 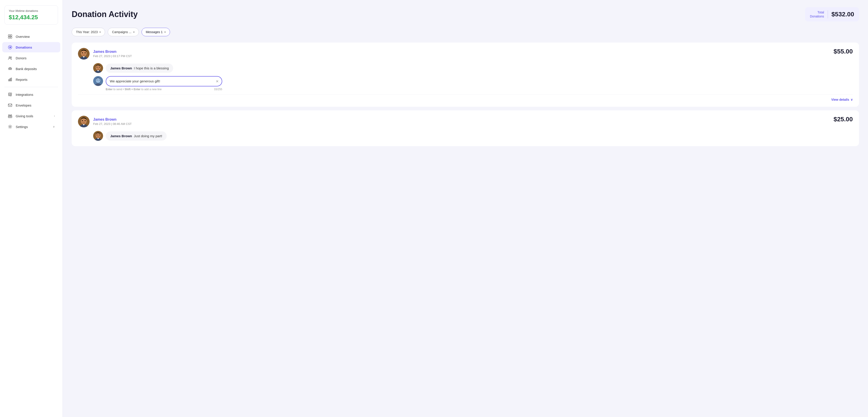 I want to click on filter-messages-label: Messages 1, so click(x=154, y=32).